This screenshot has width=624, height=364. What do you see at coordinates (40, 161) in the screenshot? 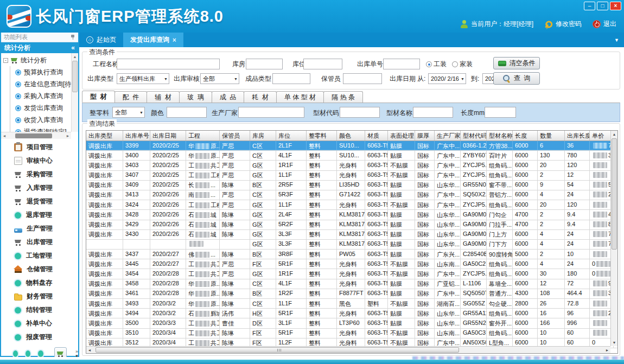
I see `sidebar-item: 审核中心` at bounding box center [40, 161].